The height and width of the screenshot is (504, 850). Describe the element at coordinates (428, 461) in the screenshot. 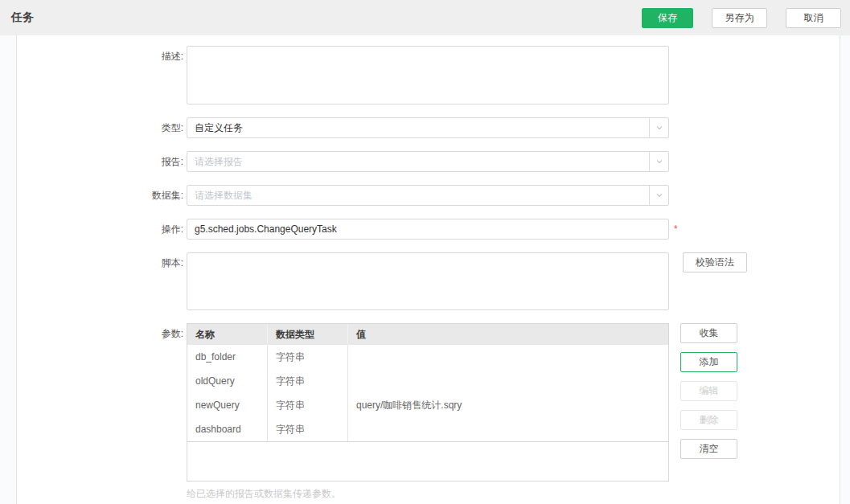

I see `params-table-empty-area` at that location.